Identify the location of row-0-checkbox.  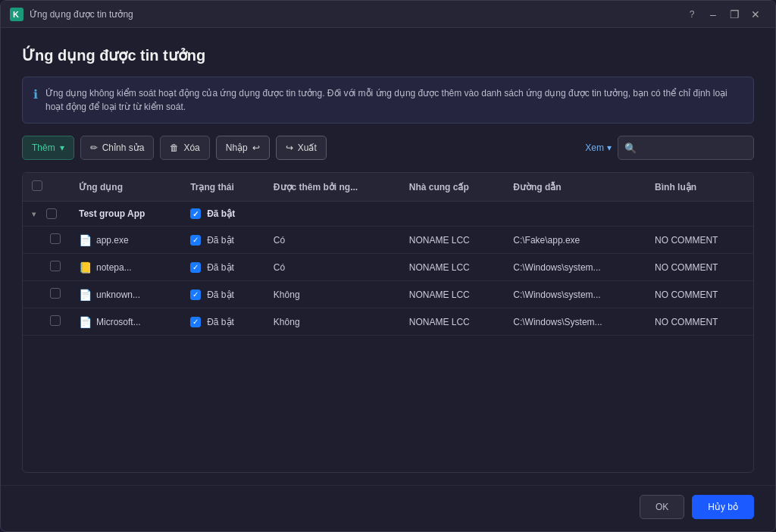
(55, 239).